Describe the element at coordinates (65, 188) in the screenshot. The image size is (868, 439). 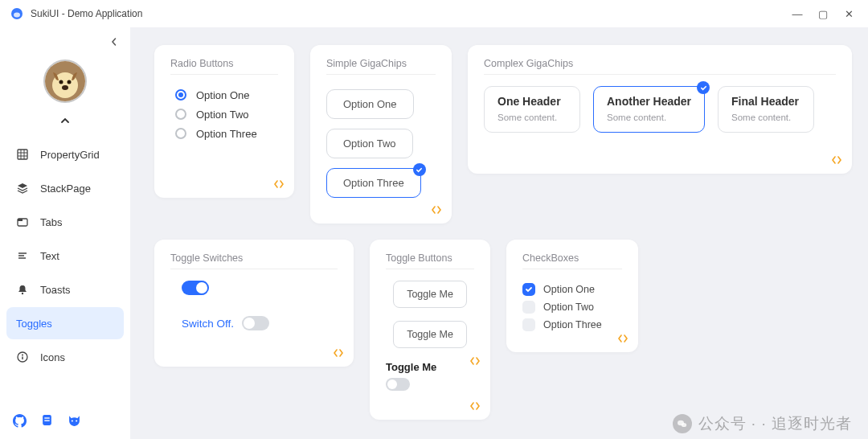
I see `nav-item-stackpage: StackPage` at that location.